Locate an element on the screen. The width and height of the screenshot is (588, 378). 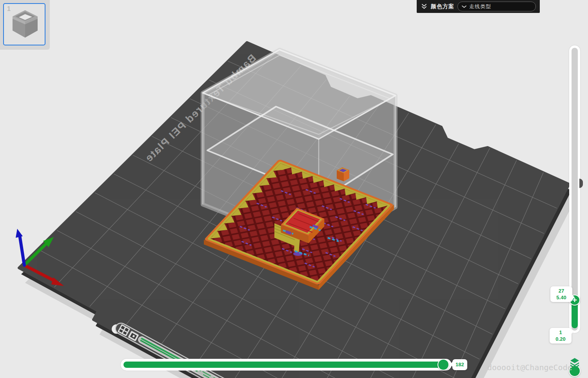
layers-view-icon is located at coordinates (575, 364).